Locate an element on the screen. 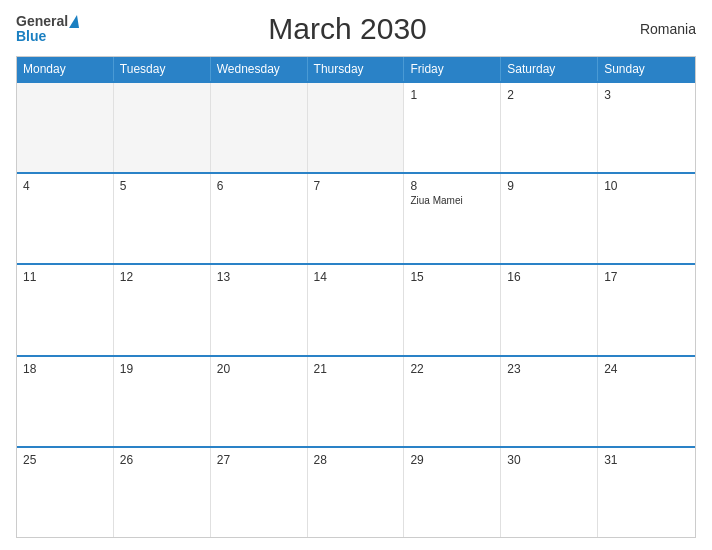  header-wednesday: Wednesday is located at coordinates (260, 69).